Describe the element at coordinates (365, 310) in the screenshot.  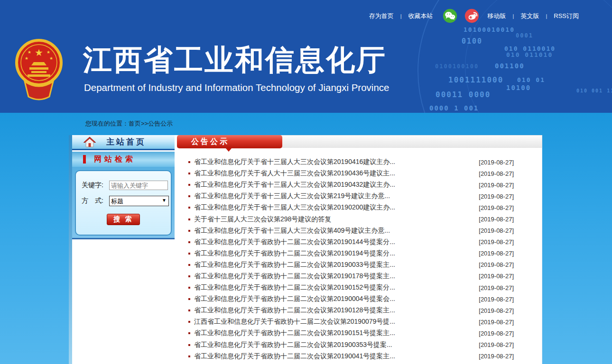
I see `announcement-row: 省工业和信息化厅关于省政协十二届二次会议第20190128号提案主... [20…` at that location.